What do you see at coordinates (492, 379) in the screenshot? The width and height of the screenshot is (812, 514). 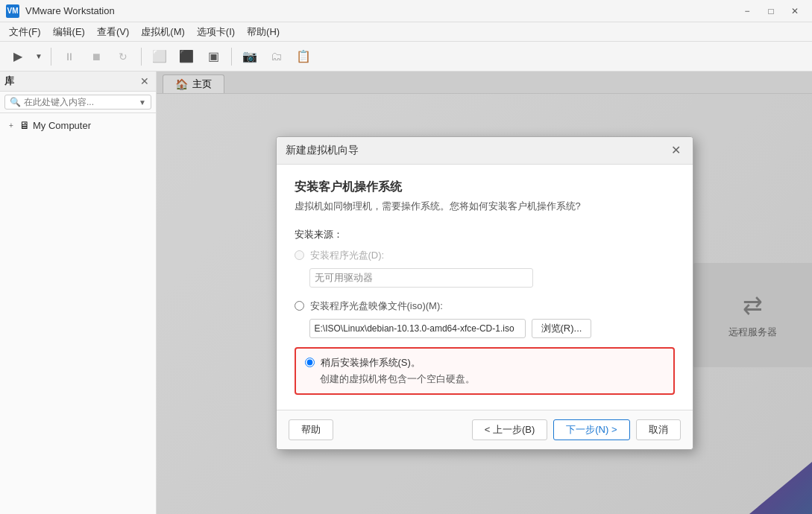 I see `option-later-sub: 创建的虚拟机将包含一个空白硬盘。` at bounding box center [492, 379].